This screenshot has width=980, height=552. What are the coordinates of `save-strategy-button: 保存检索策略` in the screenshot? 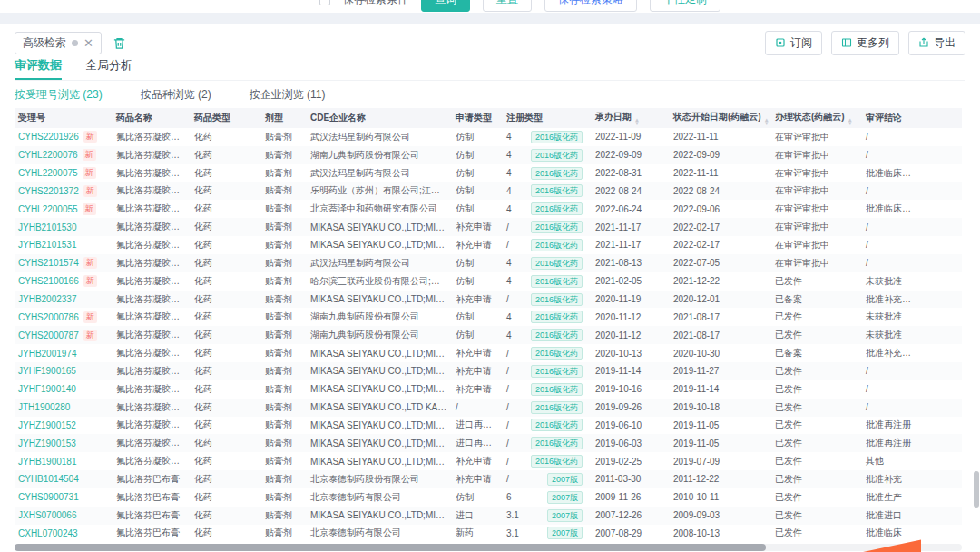 It's located at (591, 5).